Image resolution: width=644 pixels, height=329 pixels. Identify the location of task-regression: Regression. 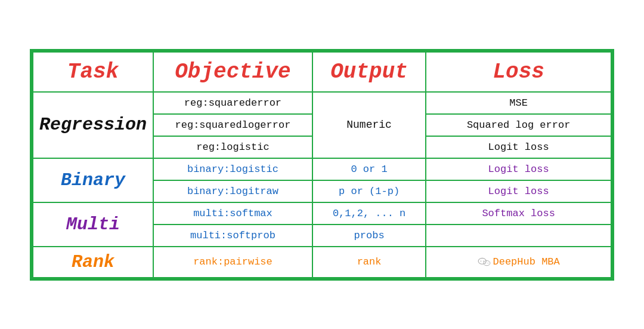
(93, 125).